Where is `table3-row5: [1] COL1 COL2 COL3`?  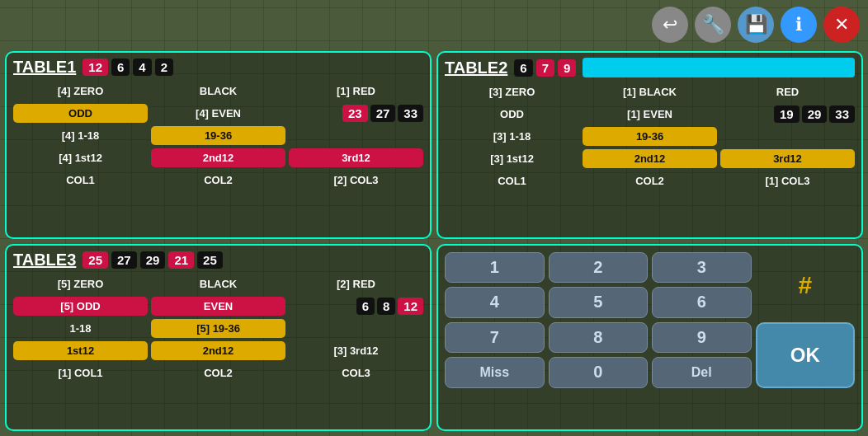
table3-row5: [1] COL1 COL2 COL3 is located at coordinates (218, 373).